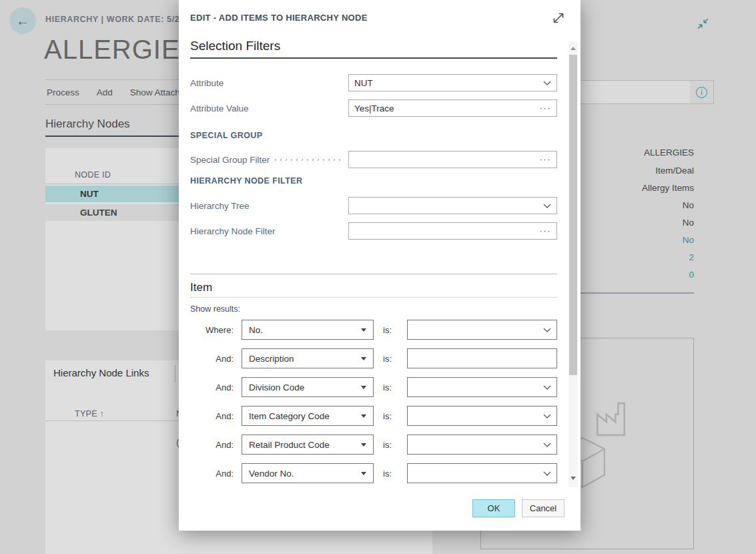  I want to click on filter-row: And: Division Code is:, so click(380, 387).